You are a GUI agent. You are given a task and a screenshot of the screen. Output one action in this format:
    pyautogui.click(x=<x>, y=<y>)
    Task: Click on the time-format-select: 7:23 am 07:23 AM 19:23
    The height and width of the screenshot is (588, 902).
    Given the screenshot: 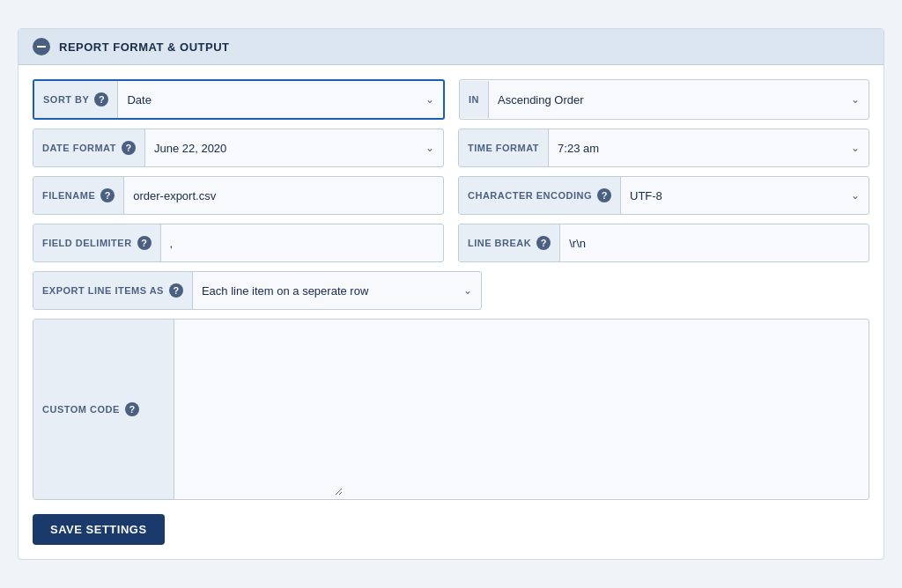 What is the action you would take?
    pyautogui.click(x=708, y=148)
    